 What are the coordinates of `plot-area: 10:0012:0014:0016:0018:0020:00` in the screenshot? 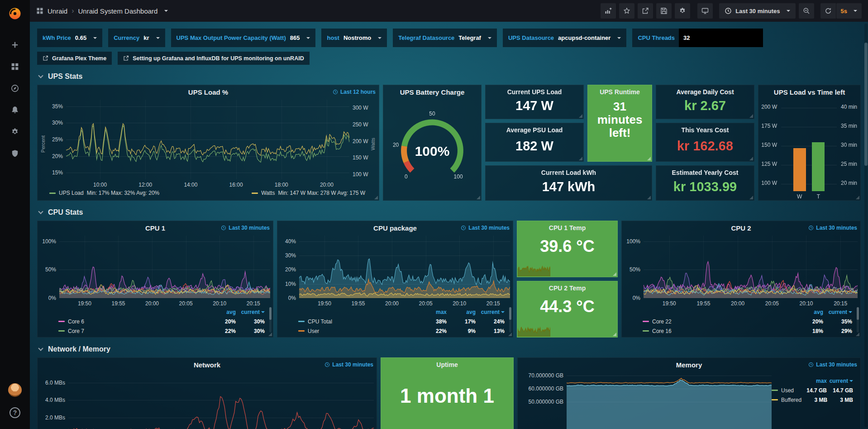 It's located at (208, 144).